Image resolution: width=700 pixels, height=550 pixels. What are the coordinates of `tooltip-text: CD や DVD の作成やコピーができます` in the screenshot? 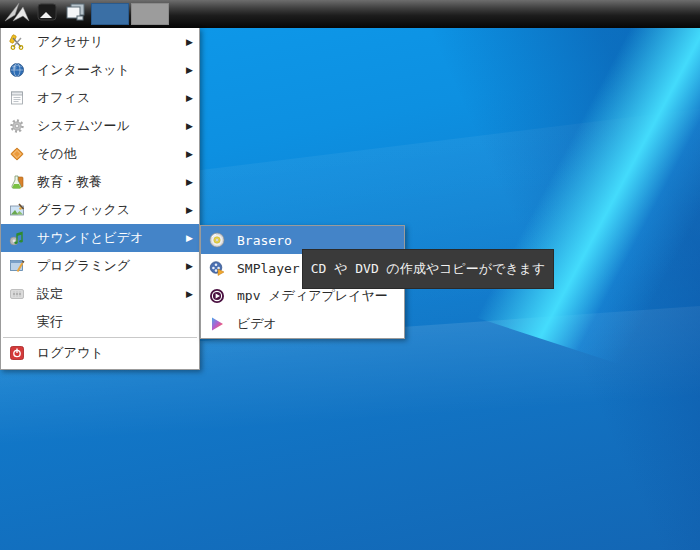 It's located at (428, 269).